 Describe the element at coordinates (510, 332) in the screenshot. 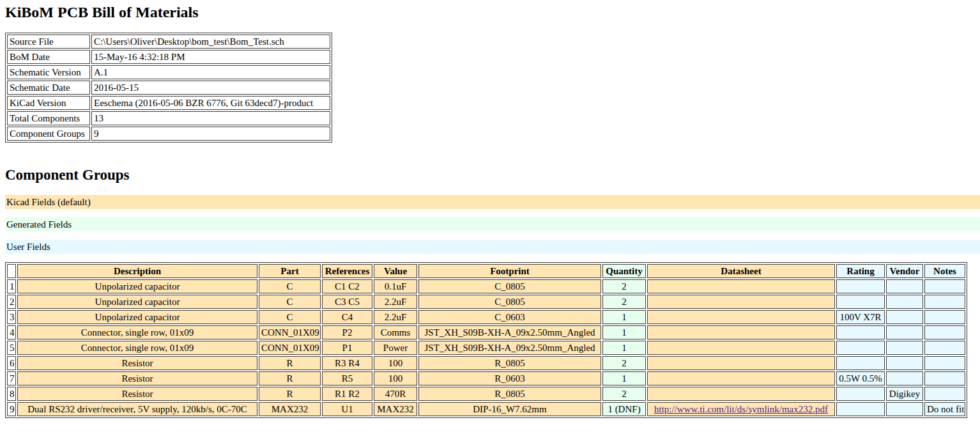

I see `cell-footprint: JST_XH_S09B-XH-A_09x2.50mm_Angled` at that location.